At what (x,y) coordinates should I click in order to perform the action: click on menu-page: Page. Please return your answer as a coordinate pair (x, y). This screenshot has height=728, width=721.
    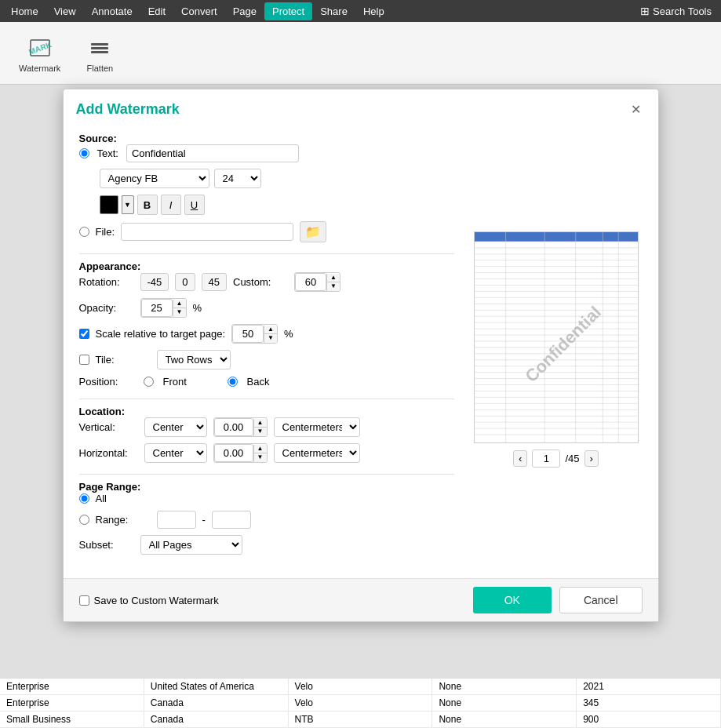
    Looking at the image, I should click on (245, 11).